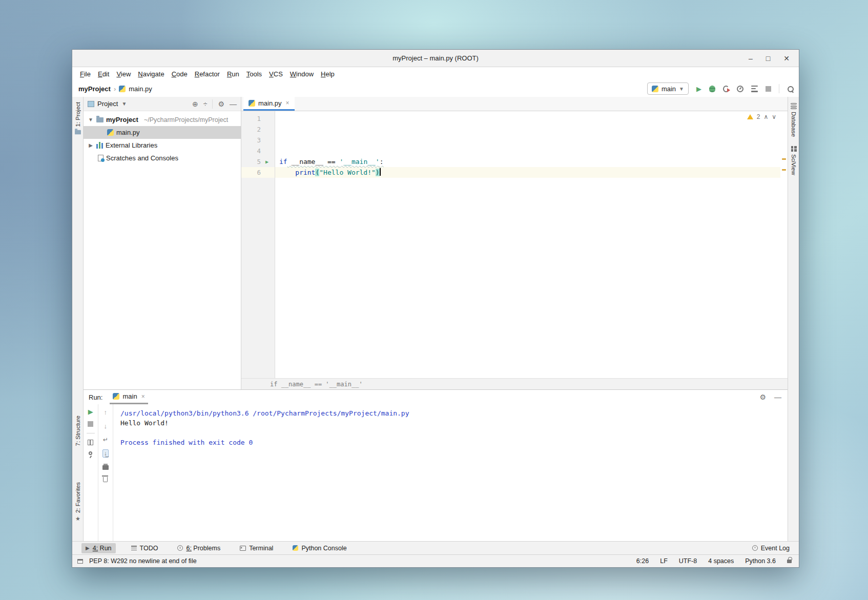  Describe the element at coordinates (790, 89) in the screenshot. I see `search-everywhere-button` at that location.